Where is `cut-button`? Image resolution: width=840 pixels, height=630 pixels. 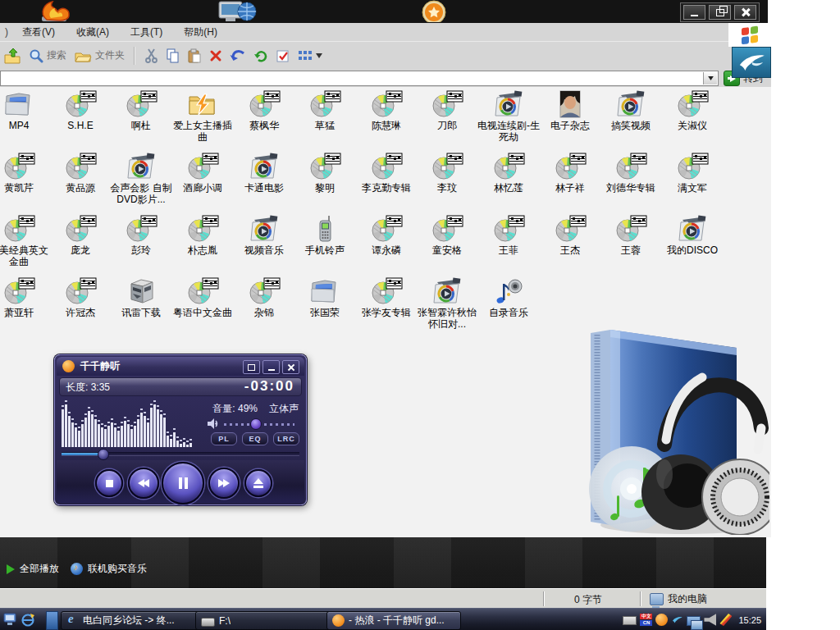
cut-button is located at coordinates (151, 56).